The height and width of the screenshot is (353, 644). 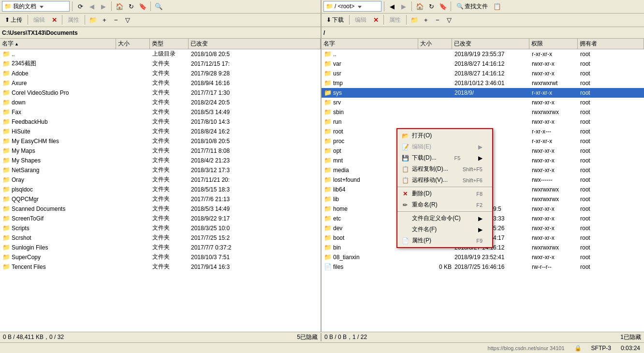 What do you see at coordinates (116, 20) in the screenshot?
I see `minus-btn-left: −` at bounding box center [116, 20].